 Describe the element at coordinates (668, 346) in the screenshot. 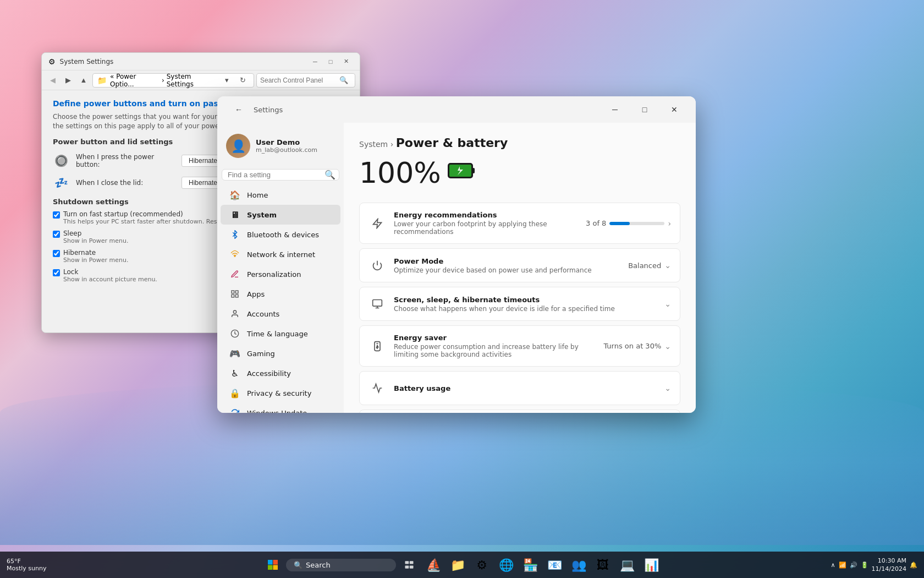

I see `energy-saver-chevron: ⌄` at that location.